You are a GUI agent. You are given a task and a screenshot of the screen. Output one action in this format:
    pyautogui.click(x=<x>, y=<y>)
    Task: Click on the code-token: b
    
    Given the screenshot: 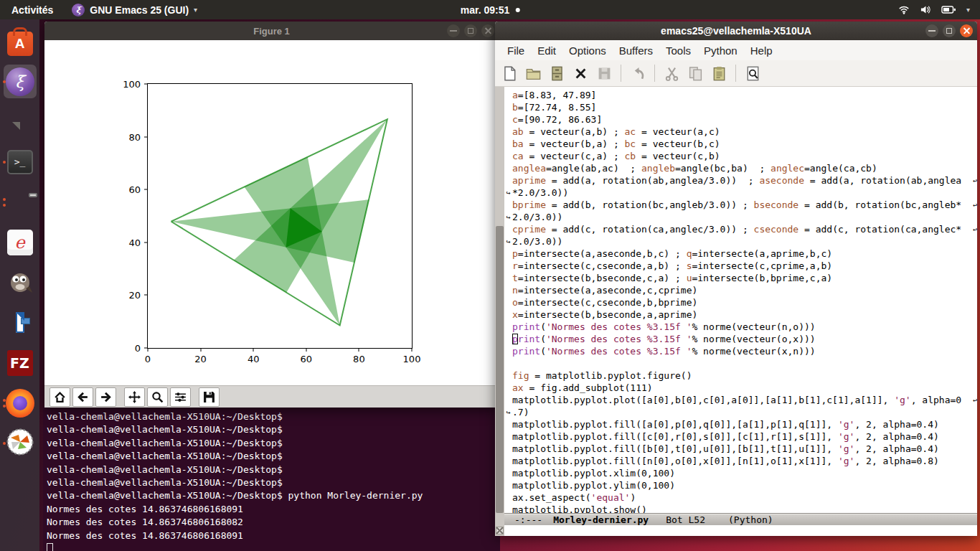 What is the action you would take?
    pyautogui.click(x=515, y=108)
    